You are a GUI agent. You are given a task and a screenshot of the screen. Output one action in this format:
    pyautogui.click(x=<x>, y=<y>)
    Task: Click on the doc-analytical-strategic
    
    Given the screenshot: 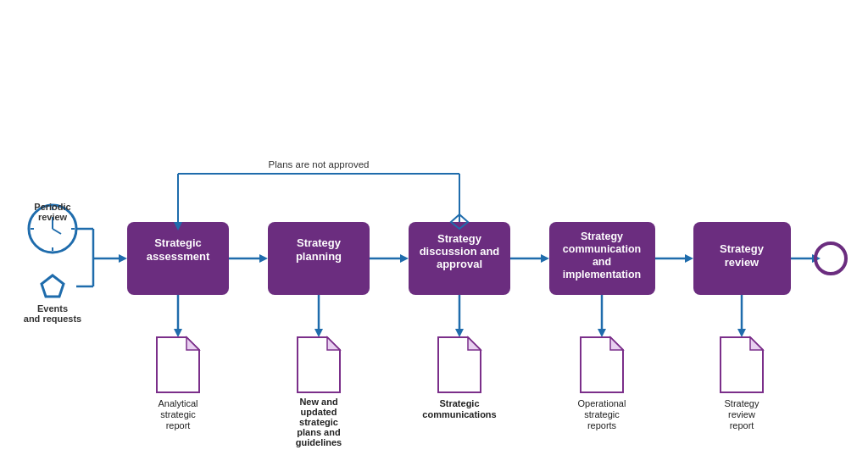 What is the action you would take?
    pyautogui.click(x=178, y=364)
    